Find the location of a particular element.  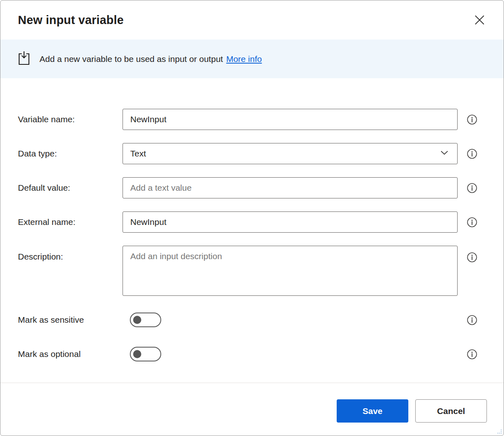

mark-optional-toggle is located at coordinates (146, 354).